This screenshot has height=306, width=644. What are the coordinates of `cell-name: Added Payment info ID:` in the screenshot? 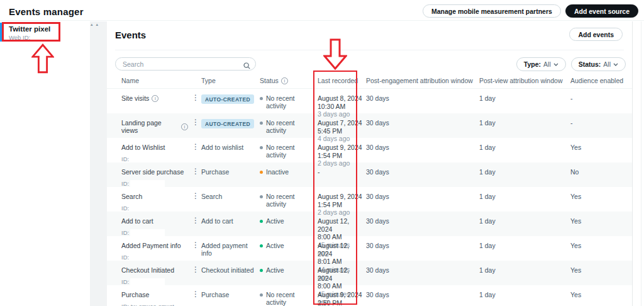 It's located at (157, 248).